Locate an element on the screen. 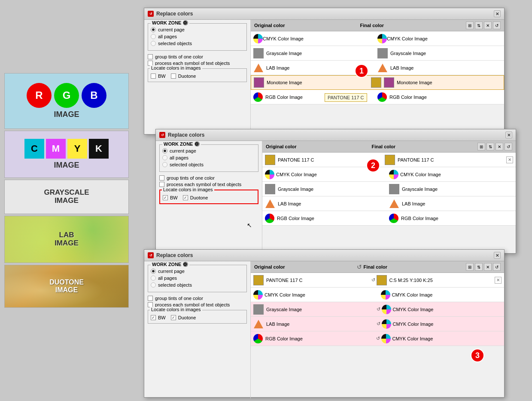 This screenshot has height=401, width=532. dialog-1-close: ✕ is located at coordinates (497, 14).